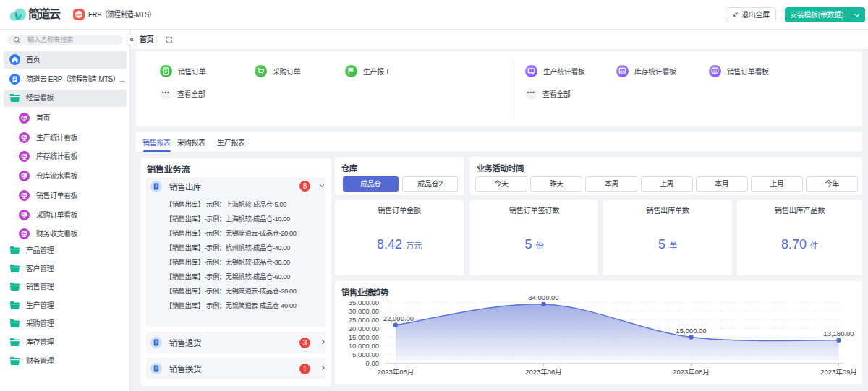 The width and height of the screenshot is (868, 391). What do you see at coordinates (839, 371) in the screenshot?
I see `svg-text: 2023年09月` at bounding box center [839, 371].